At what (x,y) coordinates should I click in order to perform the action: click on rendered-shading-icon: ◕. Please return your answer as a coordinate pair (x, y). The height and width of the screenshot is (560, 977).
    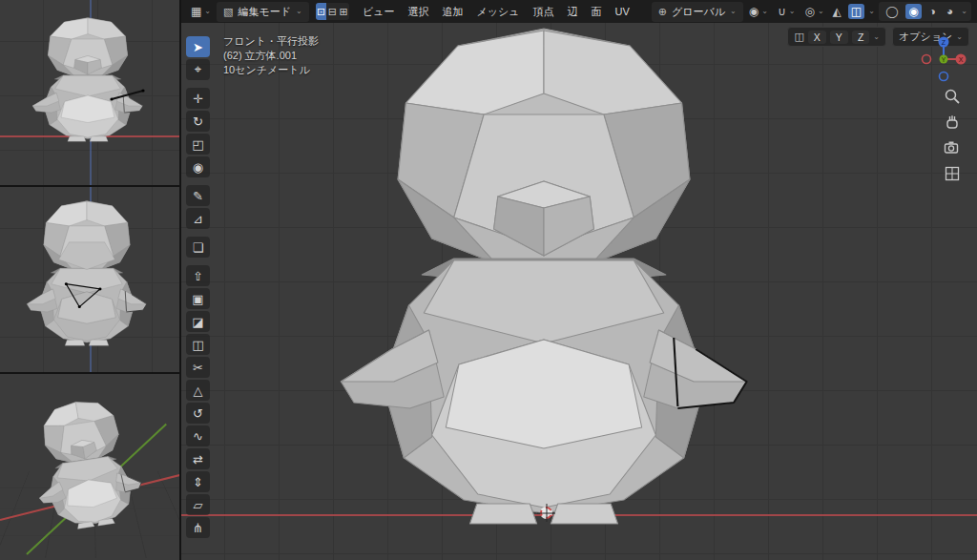
    Looking at the image, I should click on (950, 11).